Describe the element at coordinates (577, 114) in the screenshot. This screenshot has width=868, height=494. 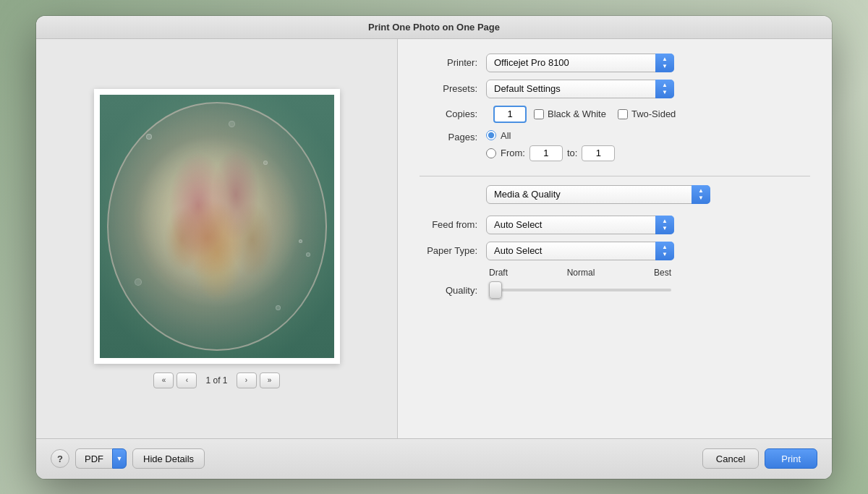
I see `black-white-label: Black & White` at that location.